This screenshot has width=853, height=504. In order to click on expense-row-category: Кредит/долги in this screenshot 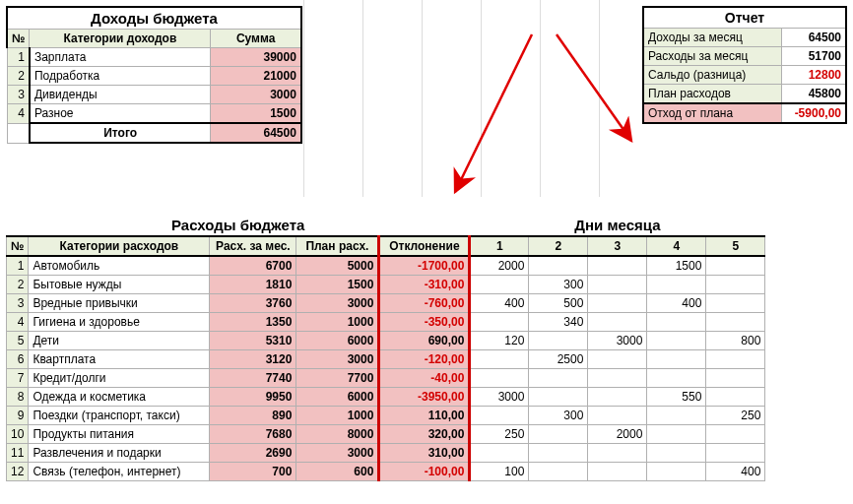, I will do `click(119, 378)`.